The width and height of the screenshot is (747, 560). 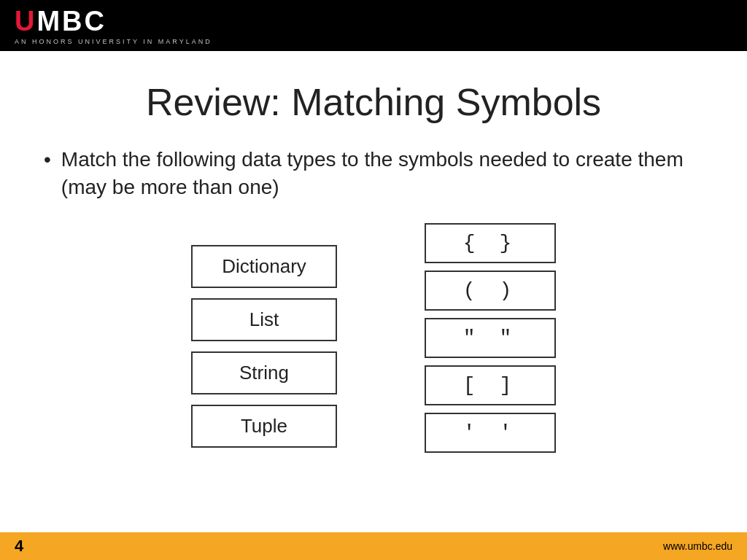 I want to click on footer: 4 www.umbc.edu, so click(x=374, y=546).